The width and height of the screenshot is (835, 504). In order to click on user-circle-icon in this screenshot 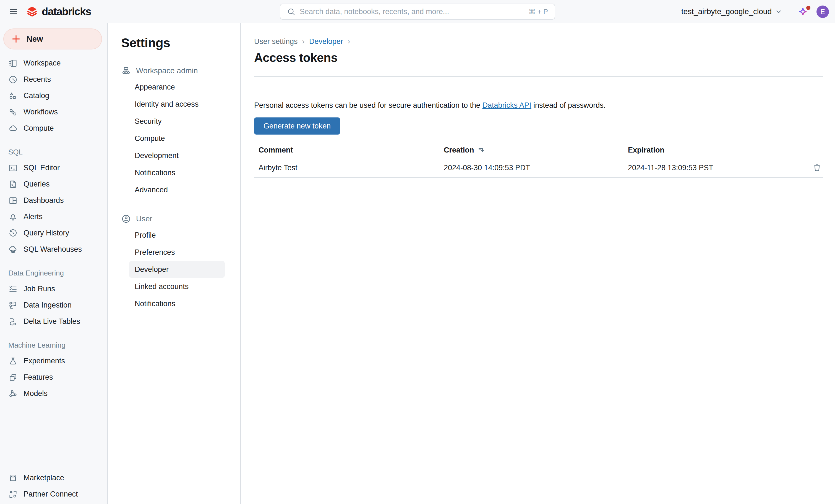, I will do `click(126, 219)`.